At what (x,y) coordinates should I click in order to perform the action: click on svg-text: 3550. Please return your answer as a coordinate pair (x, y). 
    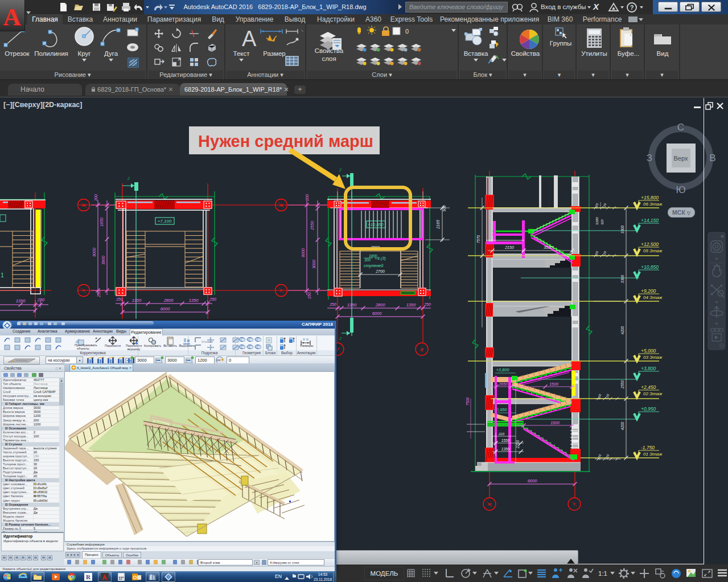
    Looking at the image, I should click on (548, 247).